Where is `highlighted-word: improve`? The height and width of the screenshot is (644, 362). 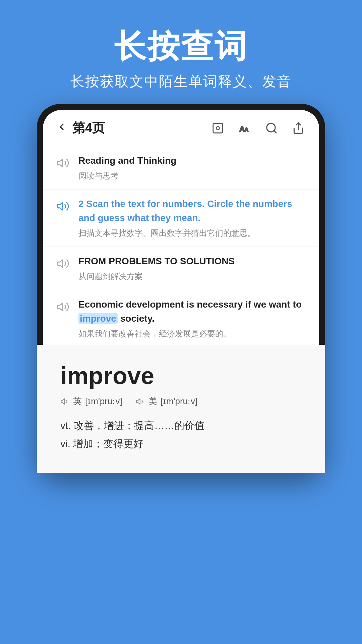
highlighted-word: improve is located at coordinates (98, 319).